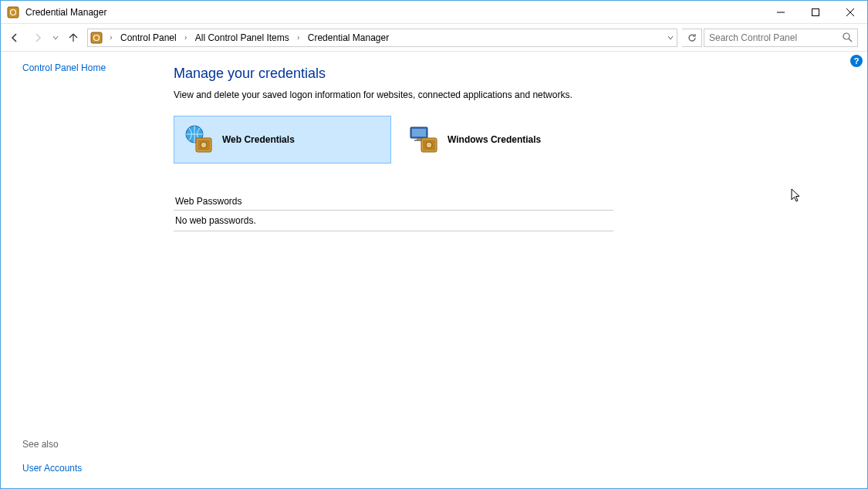 Image resolution: width=868 pixels, height=489 pixels. I want to click on breadcrumb-mid: › All Control Panel Items, so click(236, 38).